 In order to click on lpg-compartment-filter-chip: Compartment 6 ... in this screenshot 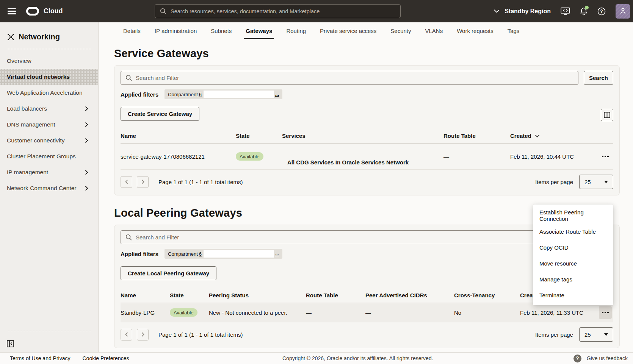, I will do `click(224, 254)`.